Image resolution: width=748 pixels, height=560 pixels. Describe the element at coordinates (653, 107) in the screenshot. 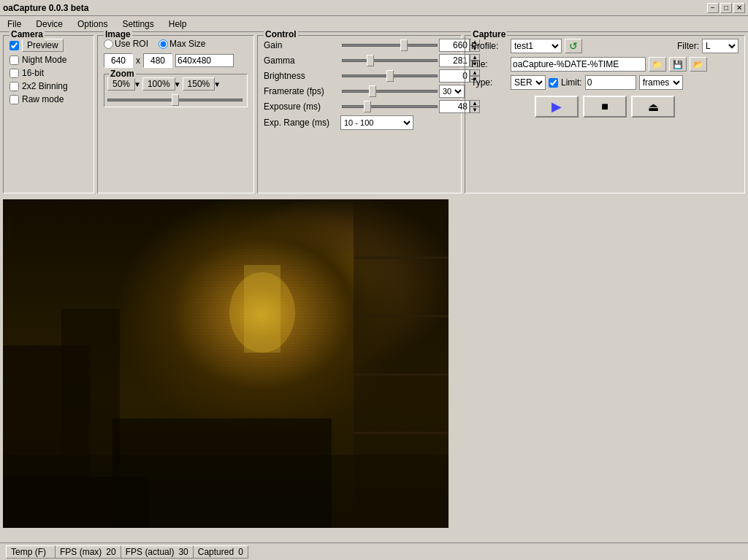

I see `eject-icon: ⏏` at that location.